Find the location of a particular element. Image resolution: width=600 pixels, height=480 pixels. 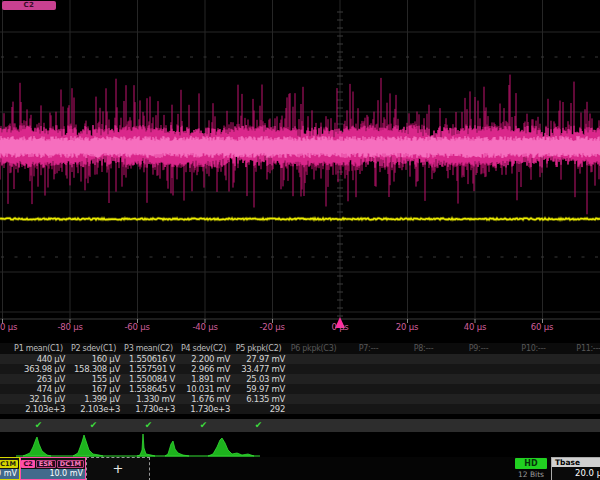

measure-row: 363.98 µV158.308 µV1.557591 V2.966 mV33.… is located at coordinates (300, 369).